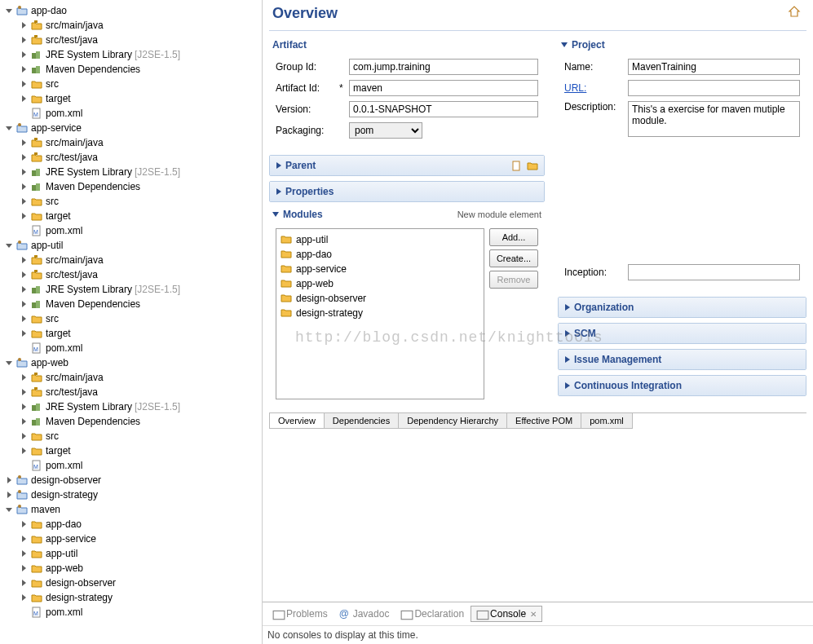 The image size is (813, 644). I want to click on section-header: Parent, so click(407, 165).